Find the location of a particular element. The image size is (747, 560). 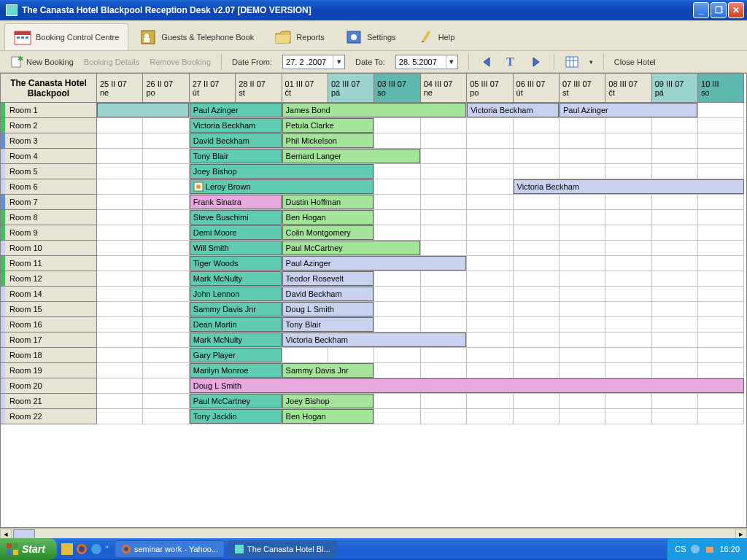

room-label: Room 17 is located at coordinates (49, 340).